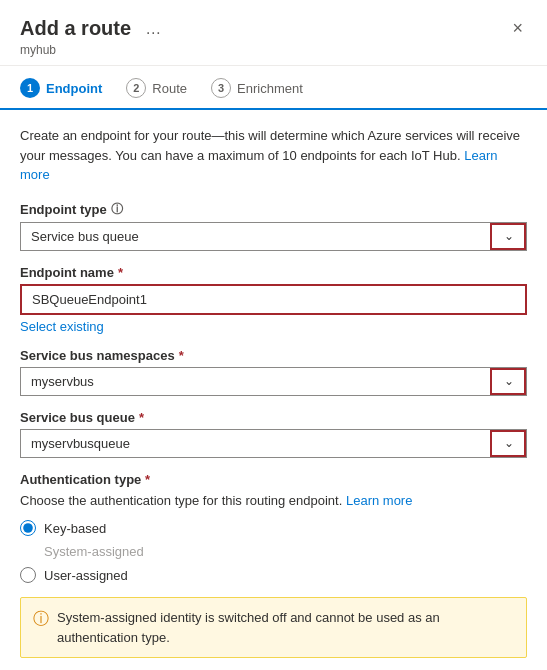 The height and width of the screenshot is (670, 547). Describe the element at coordinates (256, 444) in the screenshot. I see `service-bus-queue-input` at that location.